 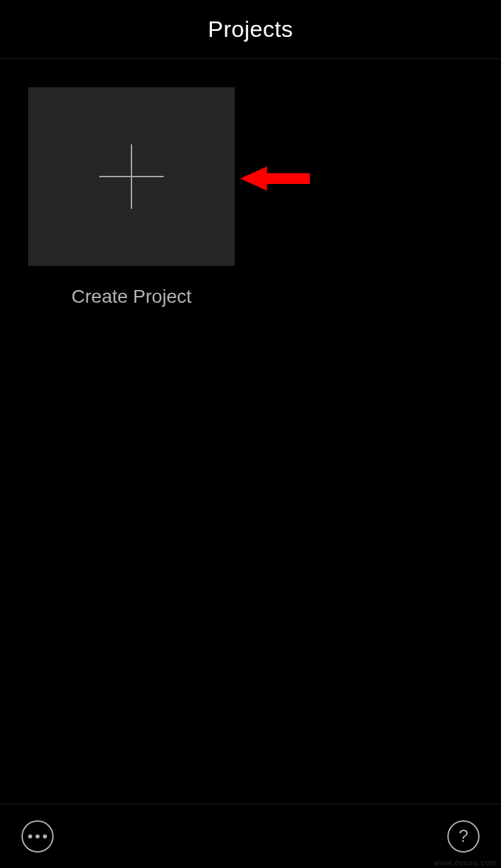 I want to click on help-button: ?, so click(x=463, y=836).